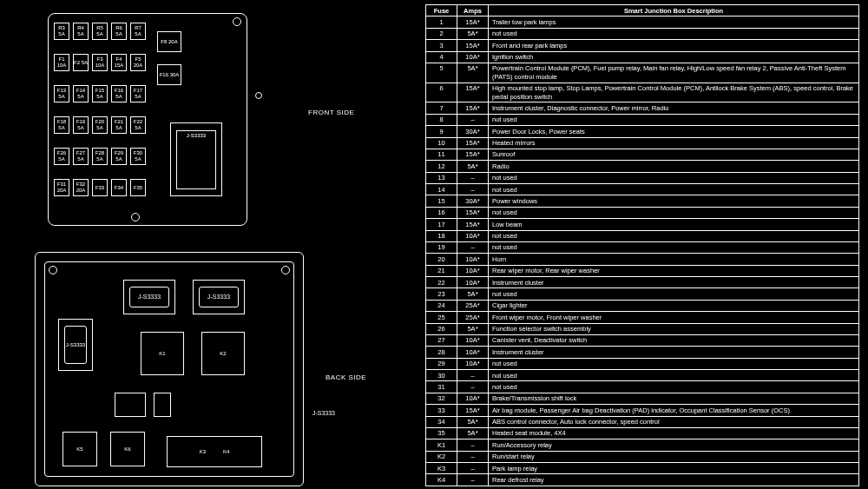  Describe the element at coordinates (138, 31) in the screenshot. I see `fuse-slot: R7 5A` at that location.